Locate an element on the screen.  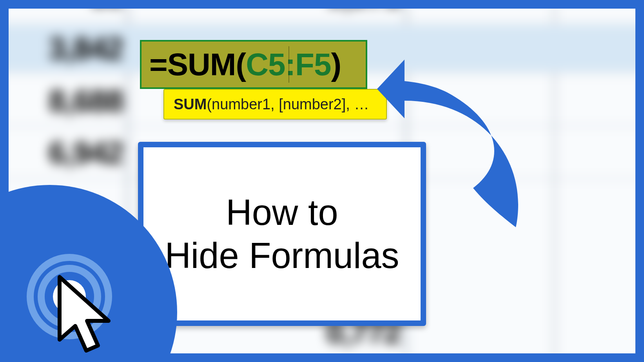
text-cursor is located at coordinates (289, 64).